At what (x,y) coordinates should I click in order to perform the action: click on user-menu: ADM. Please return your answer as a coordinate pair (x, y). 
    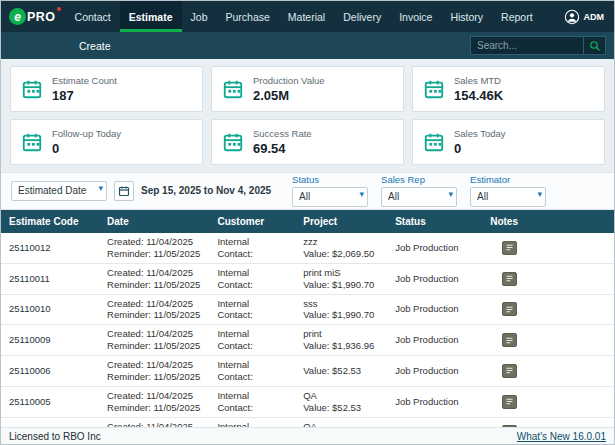
    Looking at the image, I should click on (590, 16).